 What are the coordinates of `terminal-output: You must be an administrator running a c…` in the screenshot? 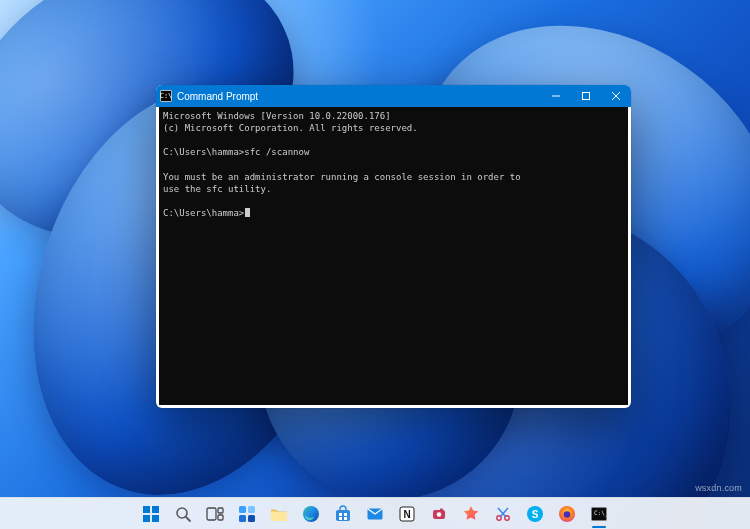 It's located at (342, 177).